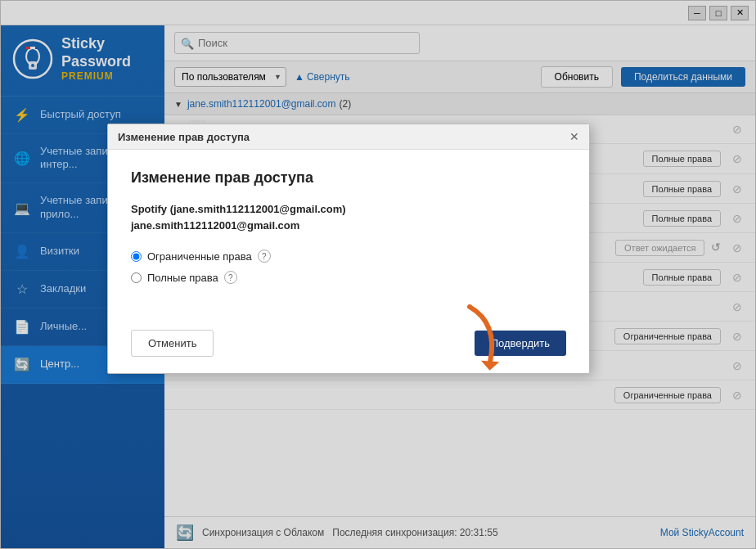  What do you see at coordinates (264, 256) in the screenshot?
I see `help-icon-limited: ?` at bounding box center [264, 256].